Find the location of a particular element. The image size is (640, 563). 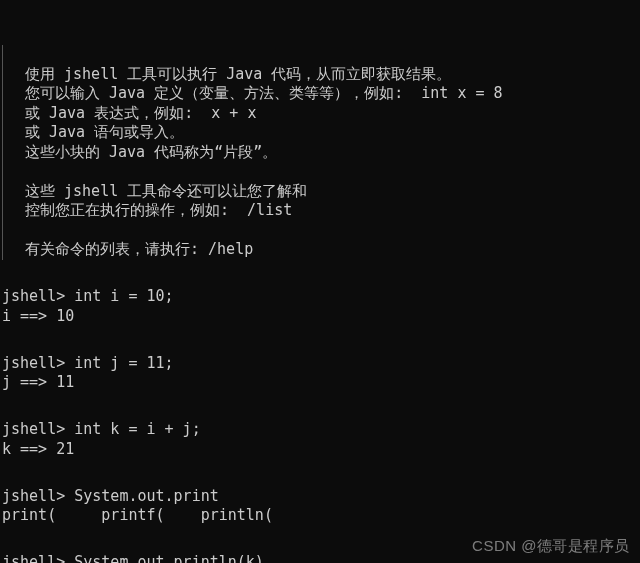

intro-line: 有关命令的列表，请执行: /help is located at coordinates (139, 249).